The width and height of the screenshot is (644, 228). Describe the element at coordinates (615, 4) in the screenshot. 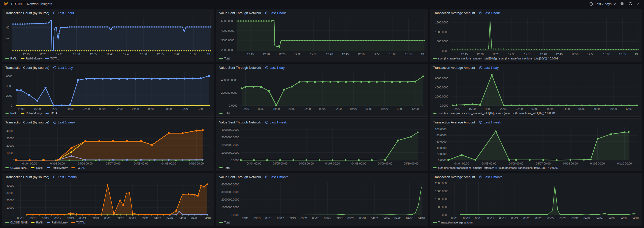

I see `chevron-down-icon` at that location.